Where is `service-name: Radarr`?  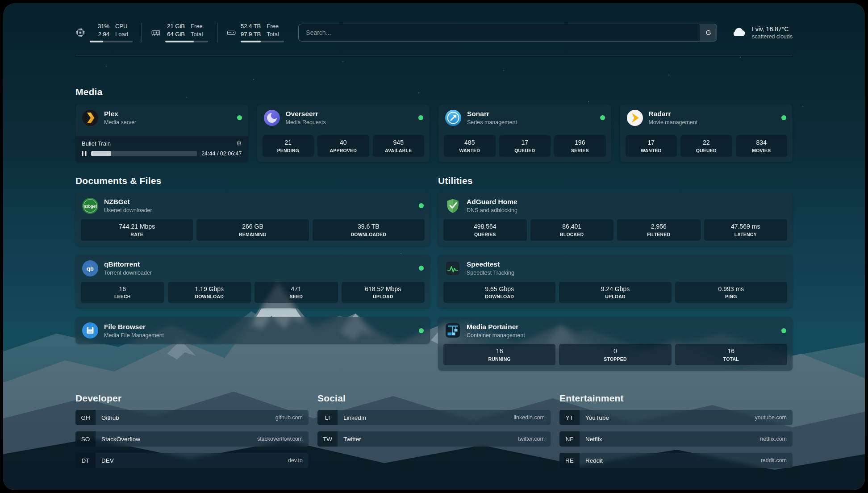 service-name: Radarr is located at coordinates (673, 114).